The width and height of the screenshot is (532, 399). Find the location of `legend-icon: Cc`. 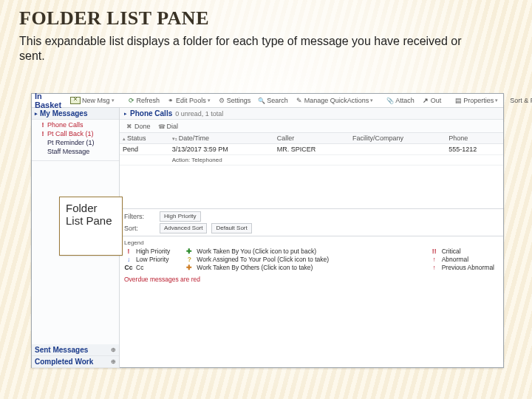

legend-icon: Cc is located at coordinates (129, 267).